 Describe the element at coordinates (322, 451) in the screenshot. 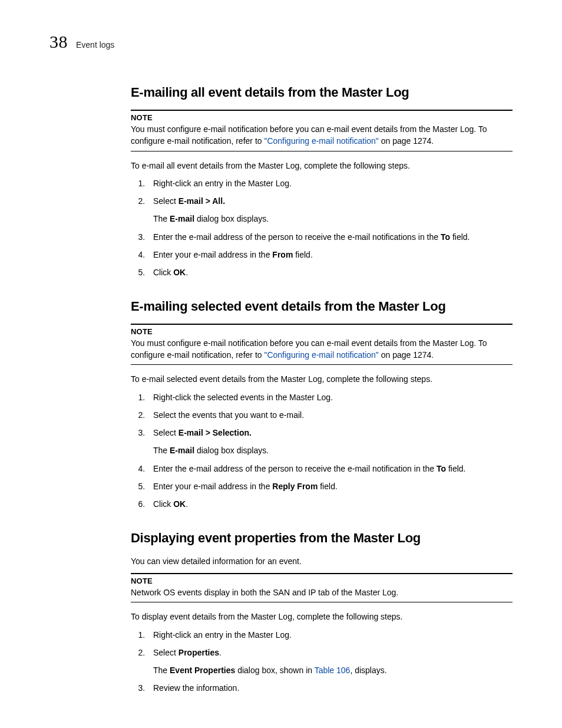

I see `steps-list: Right-click the selected events in the M…` at that location.